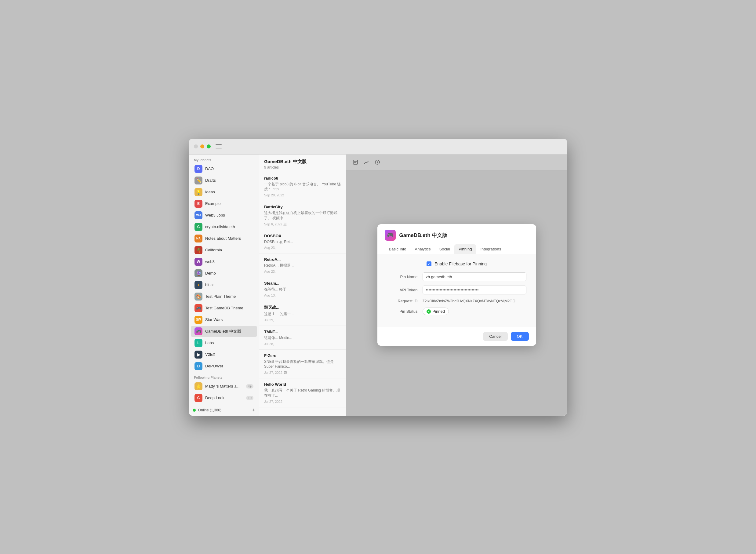  What do you see at coordinates (224, 227) in the screenshot?
I see `sidebar-item-crypto: C crypto.olivida.eth` at bounding box center [224, 227].